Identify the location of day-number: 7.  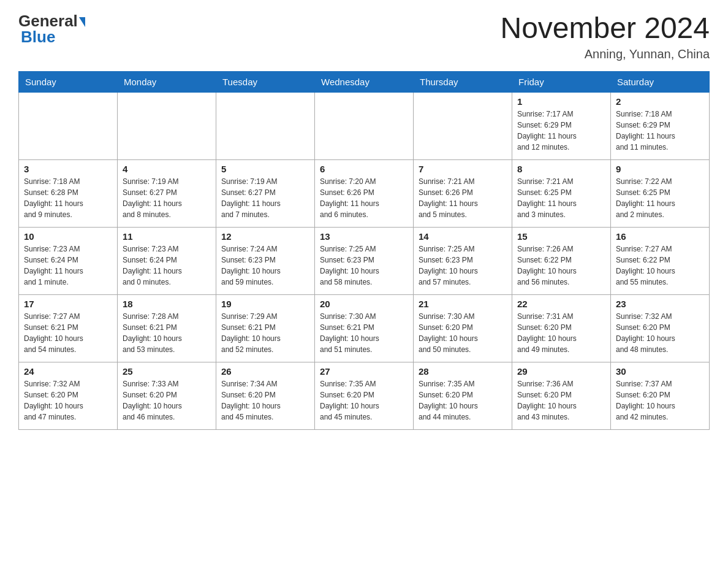
(463, 169).